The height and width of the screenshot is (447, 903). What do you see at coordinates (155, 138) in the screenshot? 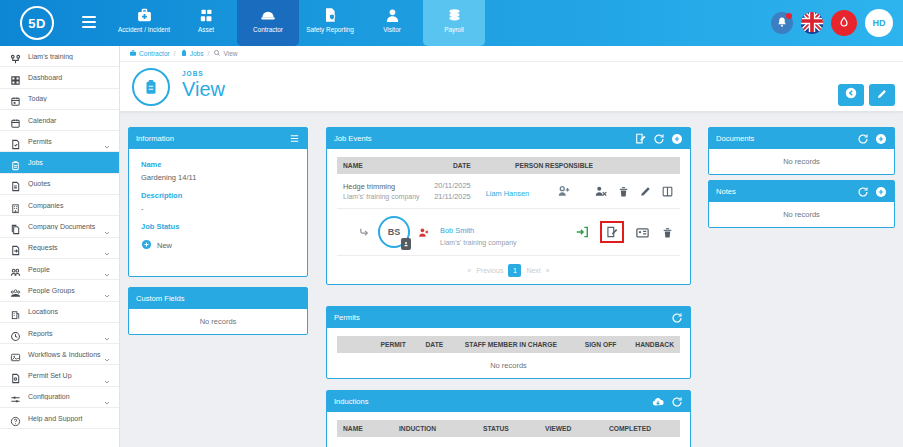
I see `panel-title: Information` at bounding box center [155, 138].